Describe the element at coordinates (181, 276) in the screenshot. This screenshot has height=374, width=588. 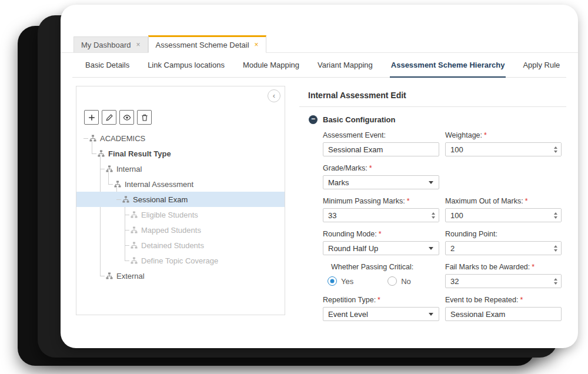
I see `tree-item-external: External` at that location.